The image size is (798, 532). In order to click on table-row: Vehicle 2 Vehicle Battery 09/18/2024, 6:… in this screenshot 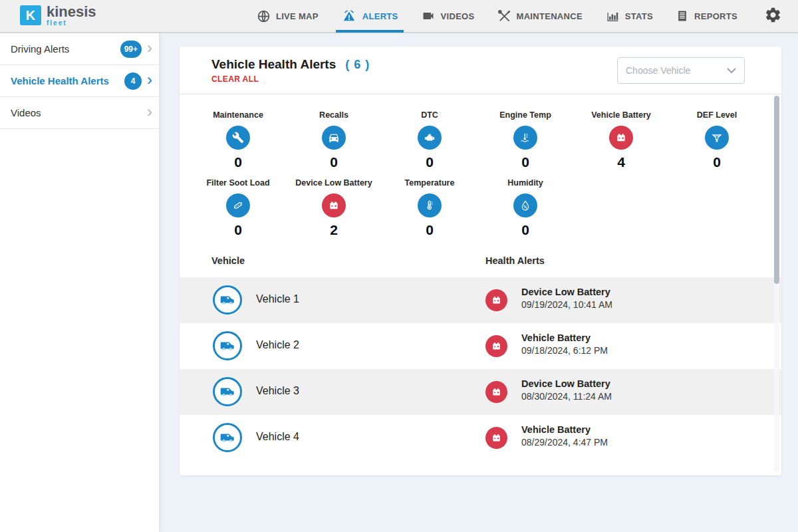, I will do `click(480, 346)`.